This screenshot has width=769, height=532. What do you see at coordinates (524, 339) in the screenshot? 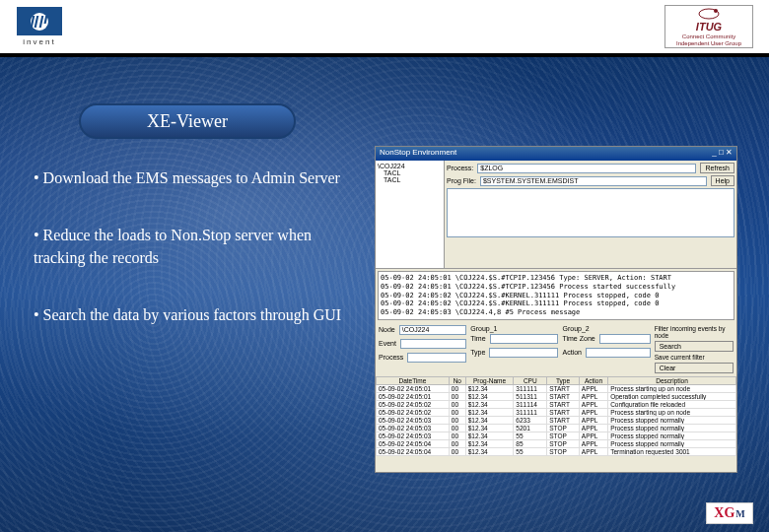
I see `time-field` at bounding box center [524, 339].